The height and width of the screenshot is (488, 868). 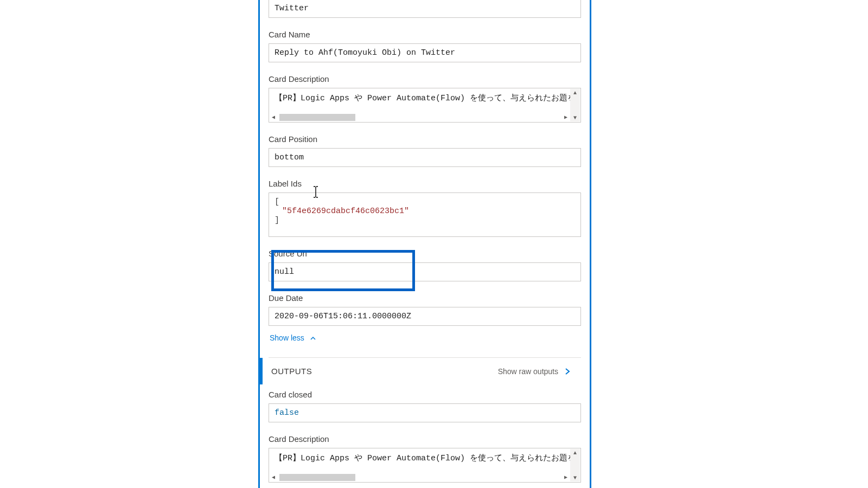 What do you see at coordinates (425, 99) in the screenshot?
I see `card-description-text: 【PR】Logic Apps や Power Automate(Flow) を使…` at bounding box center [425, 99].